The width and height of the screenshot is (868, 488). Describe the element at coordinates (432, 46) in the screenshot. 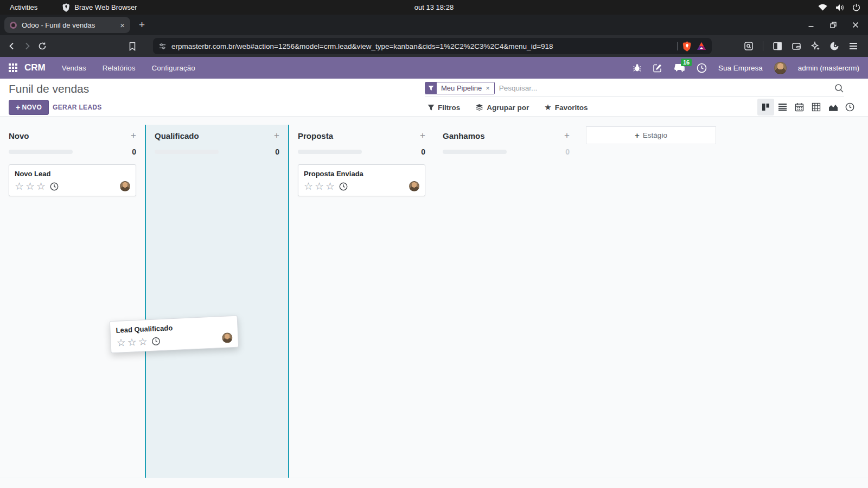

I see `address-bar: erpmasterbr.com.br/web#action=1256&model…` at that location.